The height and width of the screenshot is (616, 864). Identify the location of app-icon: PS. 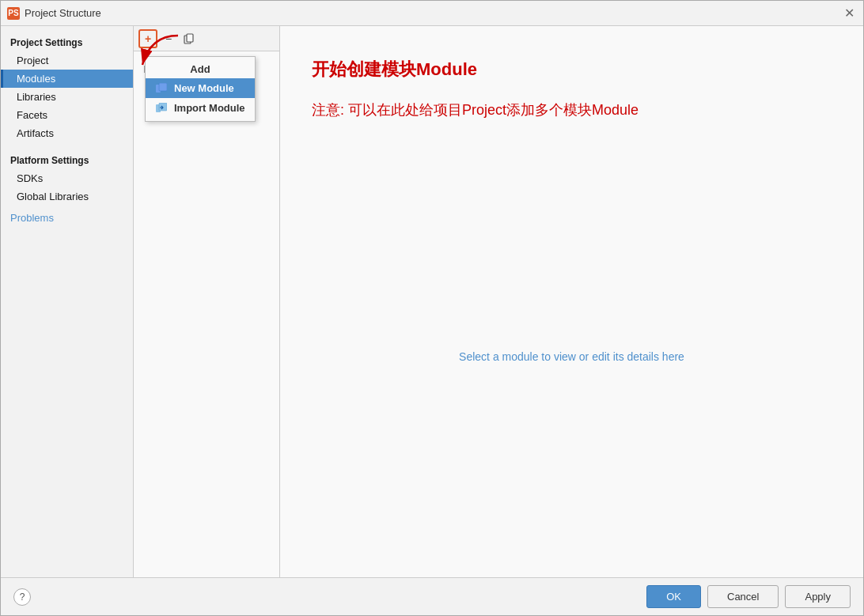
(13, 13).